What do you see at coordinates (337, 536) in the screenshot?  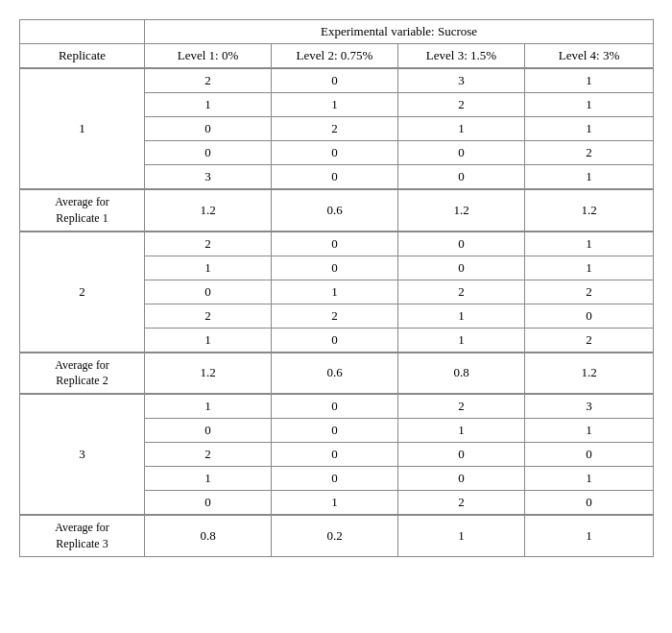 I see `average-row-replicate-3: Average forReplicate 30.80.211` at bounding box center [337, 536].